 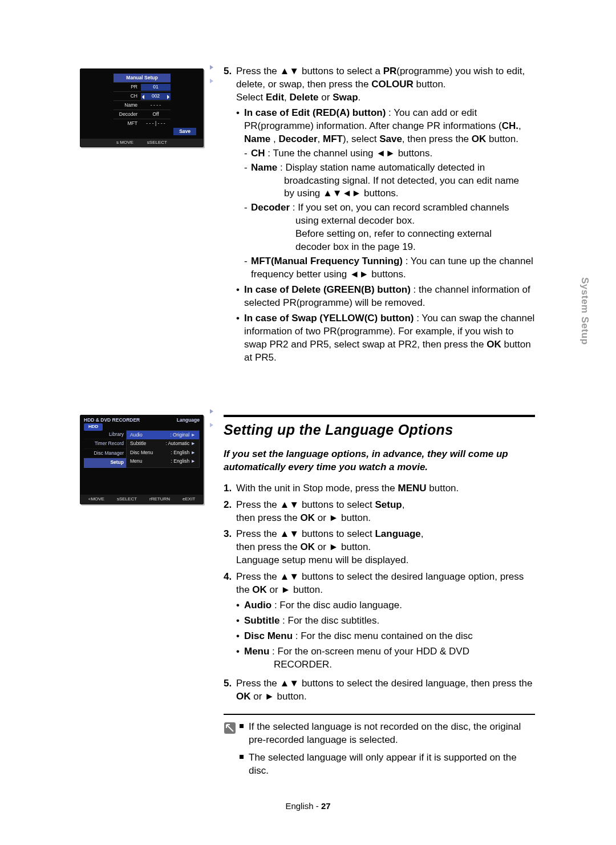 What do you see at coordinates (379, 430) in the screenshot?
I see `section-heading: Setting up the Language Options` at bounding box center [379, 430].